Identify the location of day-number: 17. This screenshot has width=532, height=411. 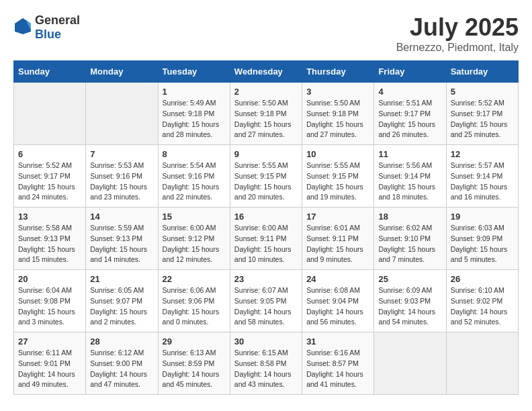
(338, 216).